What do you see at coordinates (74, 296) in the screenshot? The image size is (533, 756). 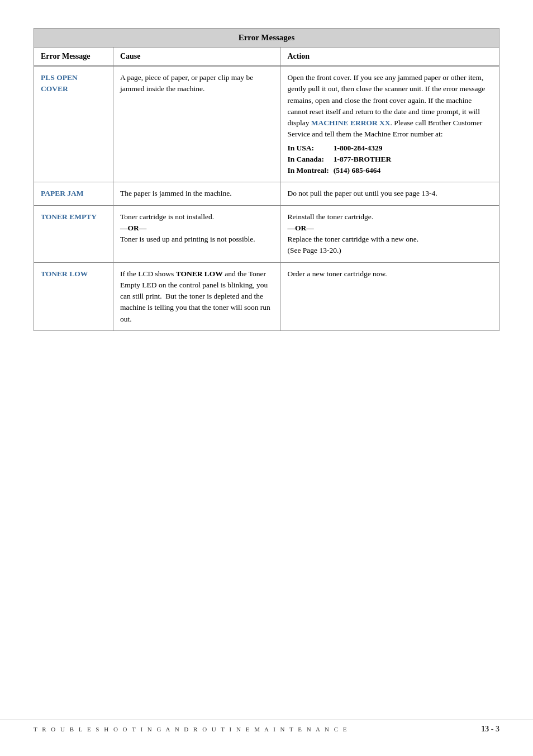 I see `error-code-toner-low: TONER LOW` at bounding box center [74, 296].